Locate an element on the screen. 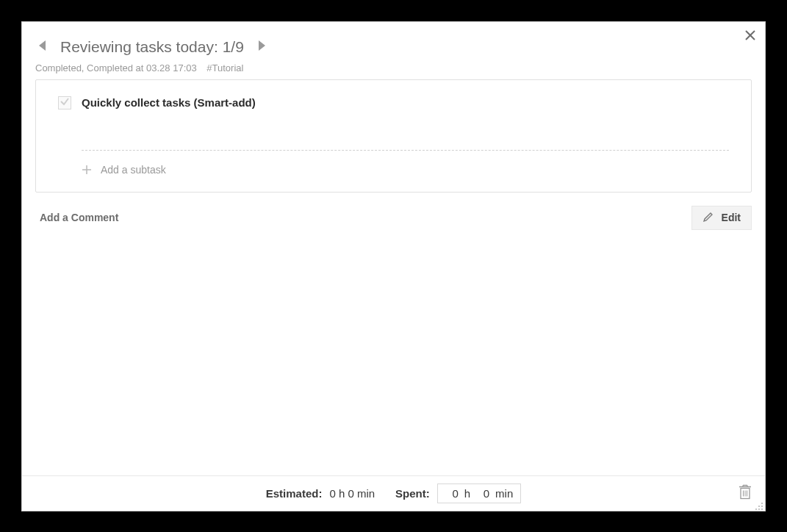 The width and height of the screenshot is (787, 532). prev-task-button is located at coordinates (43, 47).